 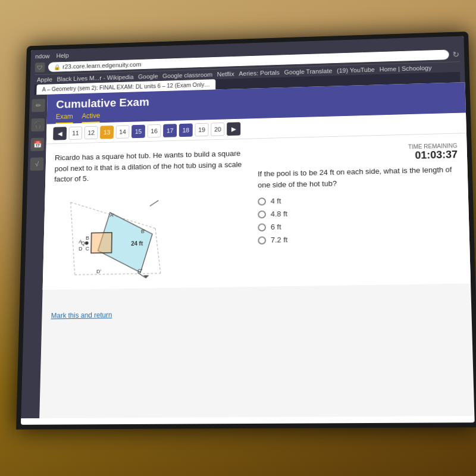 What do you see at coordinates (40, 68) in the screenshot?
I see `shield-icon: 🛡` at bounding box center [40, 68].